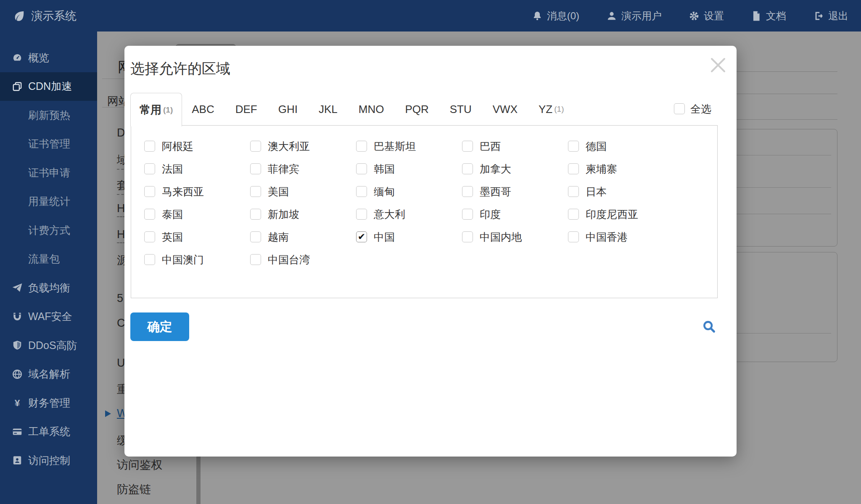 Image resolution: width=861 pixels, height=504 pixels. I want to click on sidebar-item: 访问控制, so click(49, 460).